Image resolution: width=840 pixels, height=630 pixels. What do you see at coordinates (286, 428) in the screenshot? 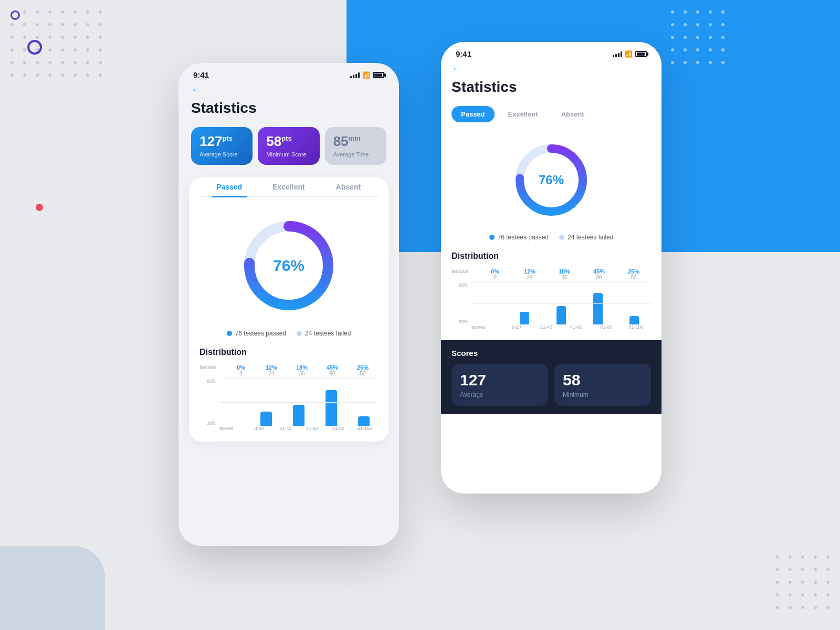
I see `x-label-1: 21-40` at bounding box center [286, 428].